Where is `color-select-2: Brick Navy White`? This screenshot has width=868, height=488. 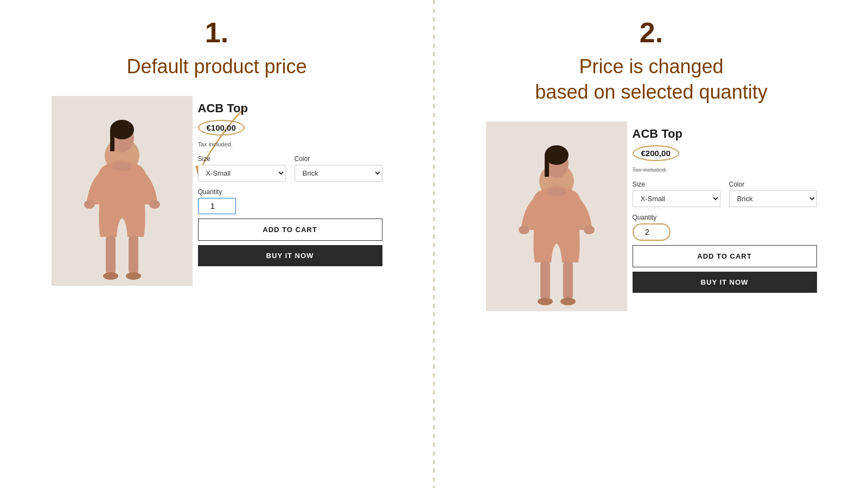
color-select-2: Brick Navy White is located at coordinates (773, 198).